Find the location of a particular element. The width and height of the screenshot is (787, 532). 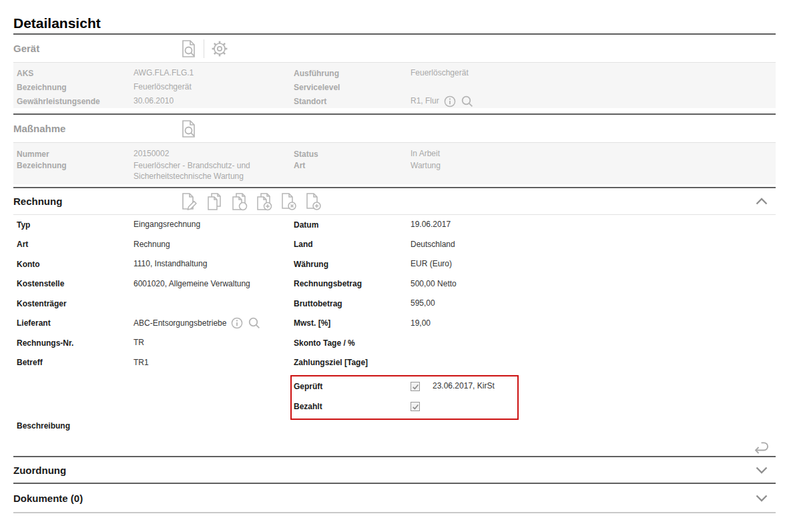

chevron-up-icon is located at coordinates (762, 202).